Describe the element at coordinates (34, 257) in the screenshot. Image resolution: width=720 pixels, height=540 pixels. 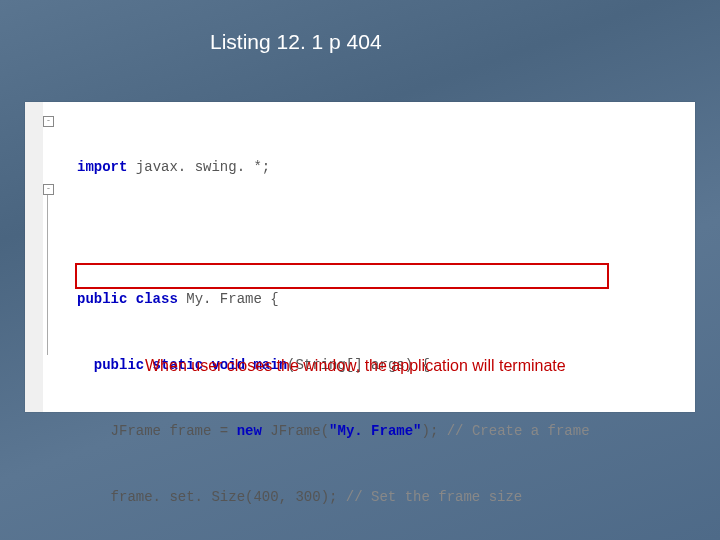
I see `editor-gutter` at that location.